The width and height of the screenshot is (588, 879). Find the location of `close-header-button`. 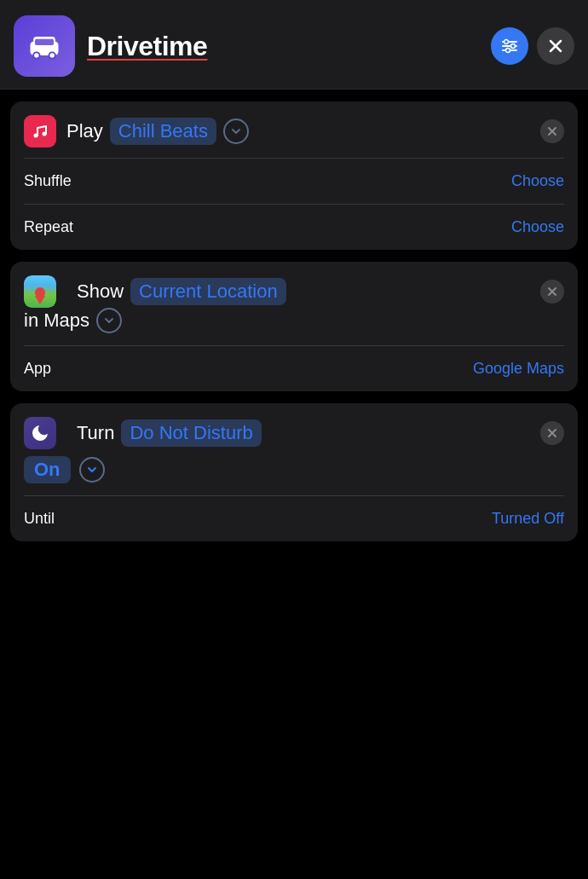

close-header-button is located at coordinates (556, 46).